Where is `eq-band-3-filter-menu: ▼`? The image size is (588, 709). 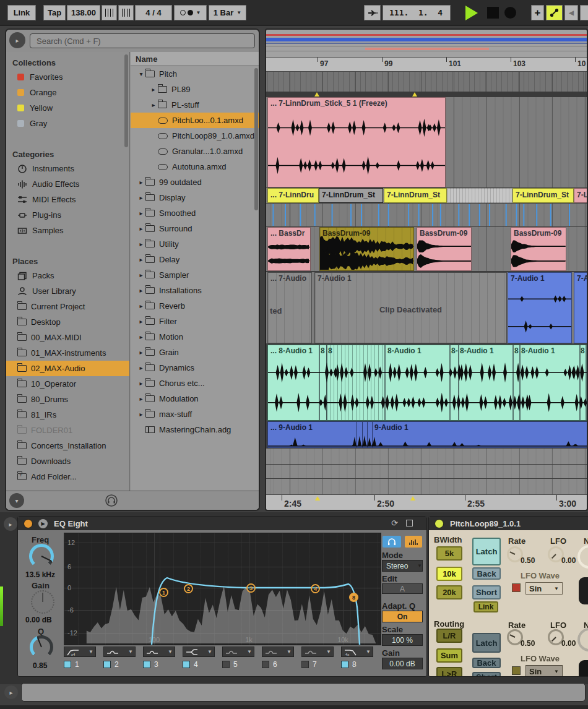
eq-band-3-filter-menu: ▼ is located at coordinates (159, 652).